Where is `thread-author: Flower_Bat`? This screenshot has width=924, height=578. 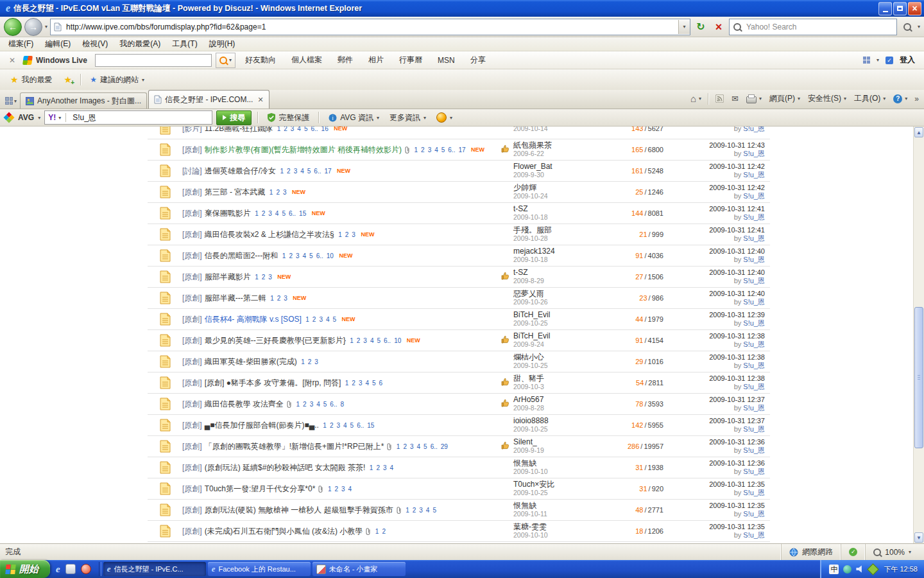
thread-author: Flower_Bat is located at coordinates (560, 167).